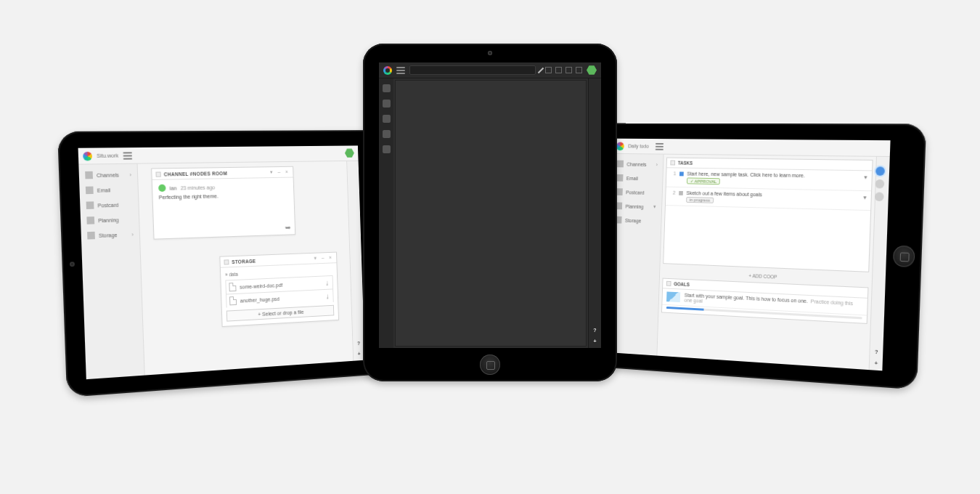 The width and height of the screenshot is (980, 494). I want to click on panel-title: TASKS, so click(685, 163).